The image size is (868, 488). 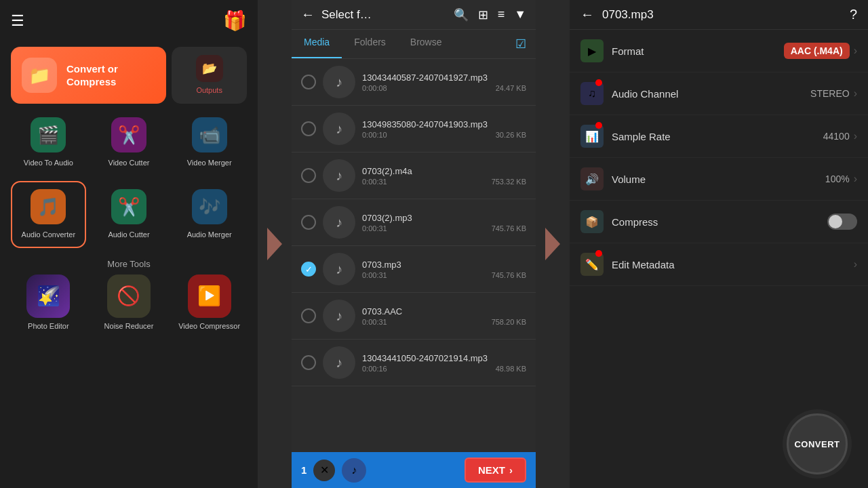 What do you see at coordinates (511, 135) in the screenshot?
I see `file-size: 30.26 KB` at bounding box center [511, 135].